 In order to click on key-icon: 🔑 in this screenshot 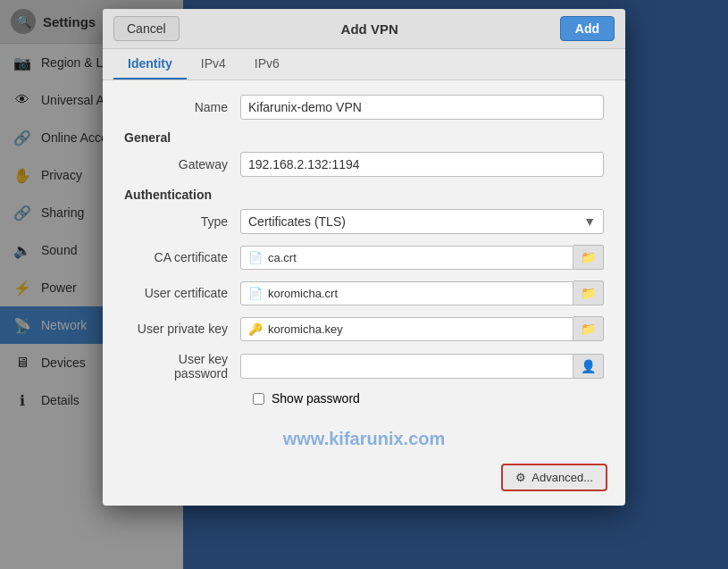, I will do `click(255, 329)`.